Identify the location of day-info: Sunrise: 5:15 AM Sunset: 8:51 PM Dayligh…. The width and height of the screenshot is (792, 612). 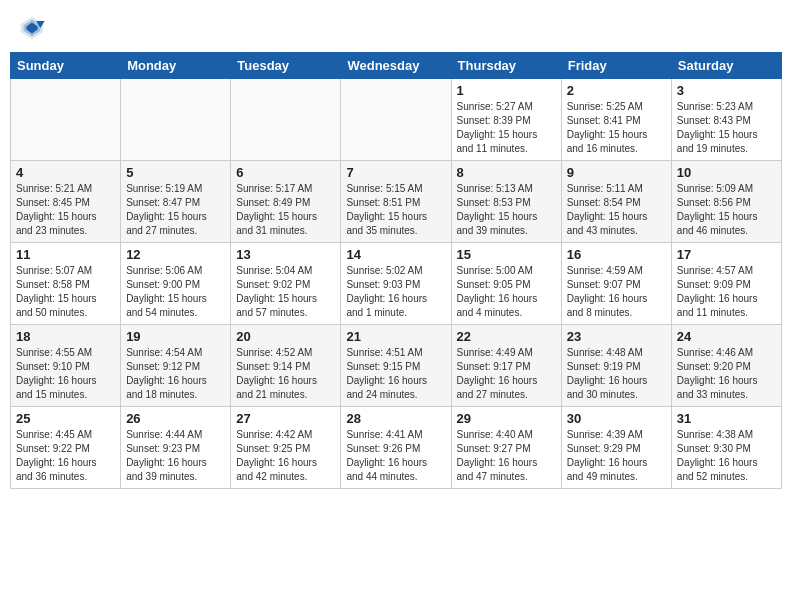
(396, 210).